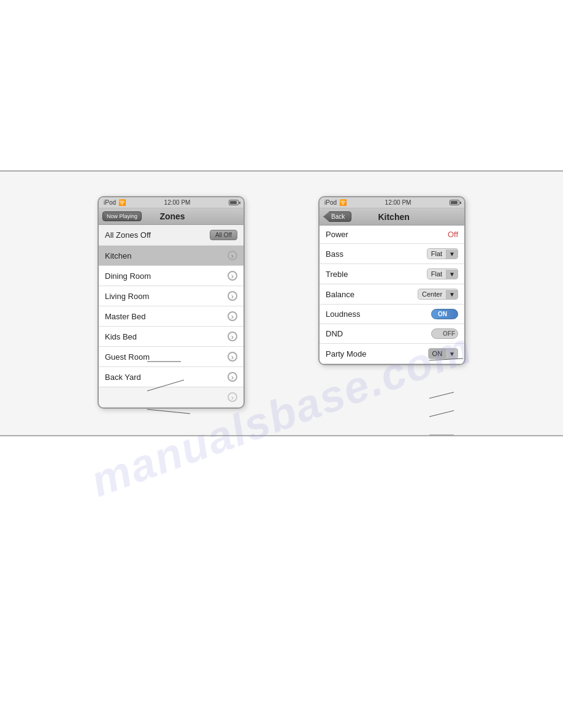 This screenshot has width=563, height=728. Describe the element at coordinates (171, 377) in the screenshot. I see `back-yard-item: Back Yard` at that location.